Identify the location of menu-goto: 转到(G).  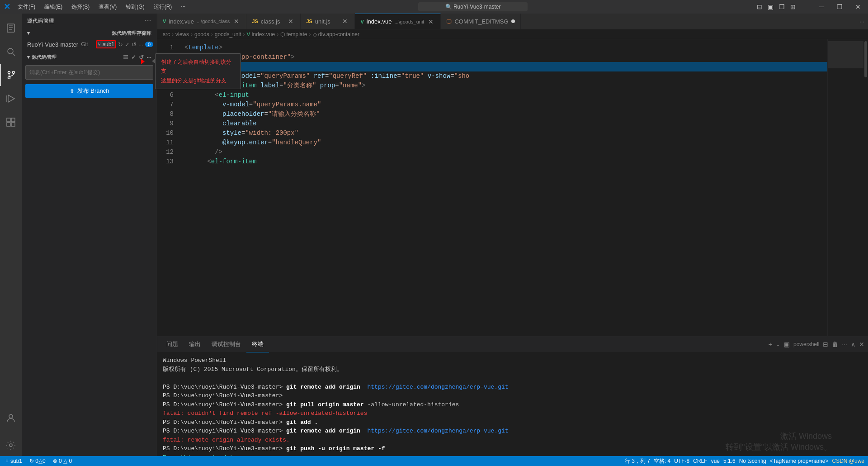
(135, 7).